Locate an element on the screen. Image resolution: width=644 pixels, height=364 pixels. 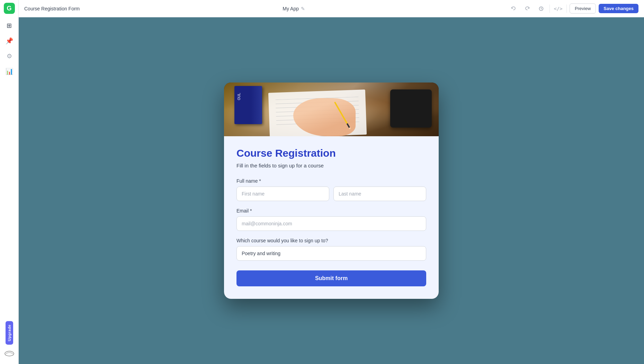
page-title: Course Registration Form is located at coordinates (52, 9).